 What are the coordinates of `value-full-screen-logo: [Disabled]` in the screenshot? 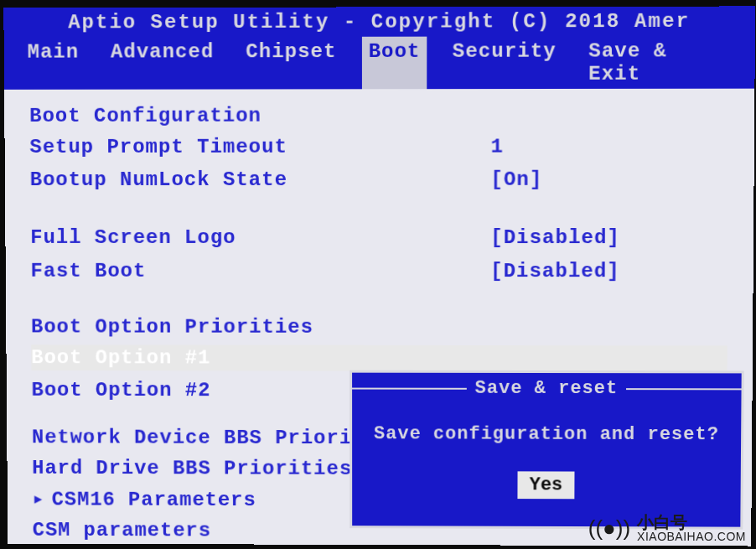 It's located at (567, 238).